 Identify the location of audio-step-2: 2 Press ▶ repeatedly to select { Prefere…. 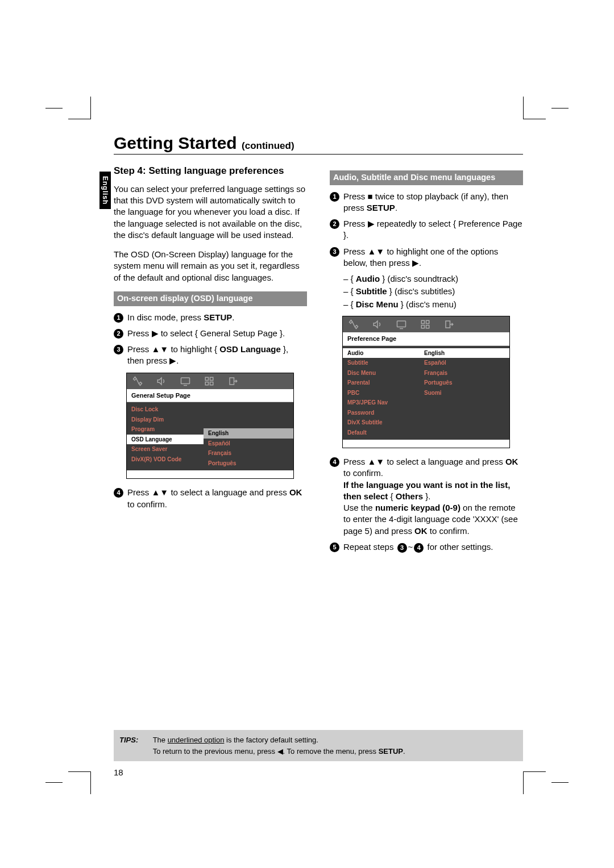
(426, 229).